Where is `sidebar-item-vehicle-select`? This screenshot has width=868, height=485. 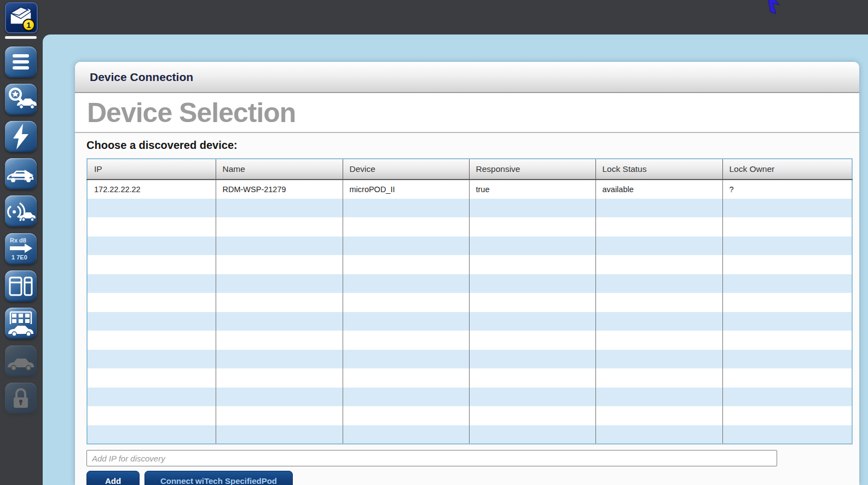 sidebar-item-vehicle-select is located at coordinates (21, 174).